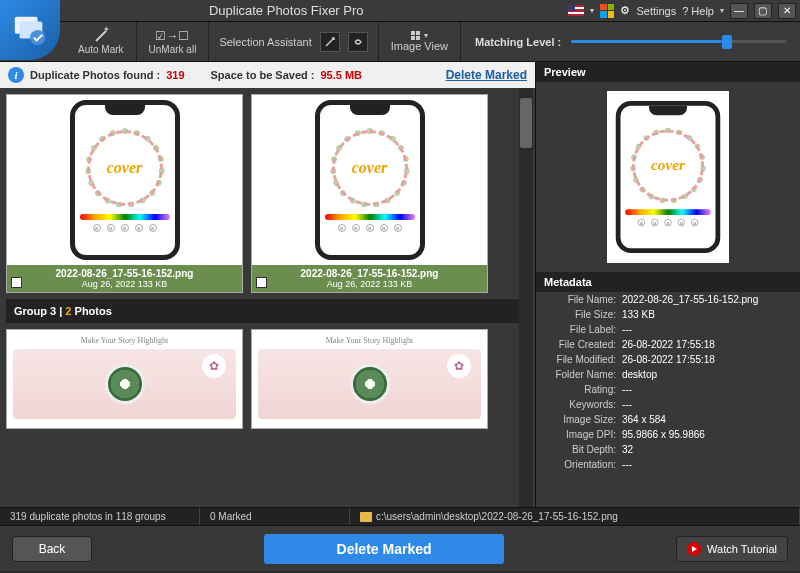 Image resolution: width=800 pixels, height=573 pixels. I want to click on slider-thumb, so click(727, 42).